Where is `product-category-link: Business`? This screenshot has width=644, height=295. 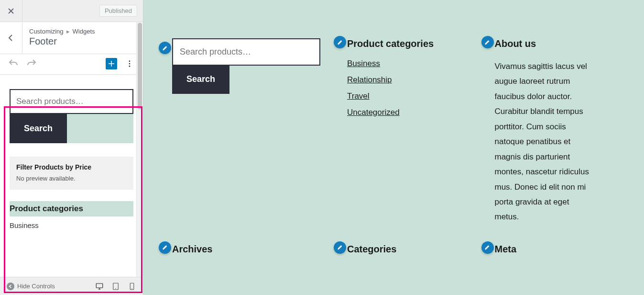
product-category-link: Business is located at coordinates (363, 64).